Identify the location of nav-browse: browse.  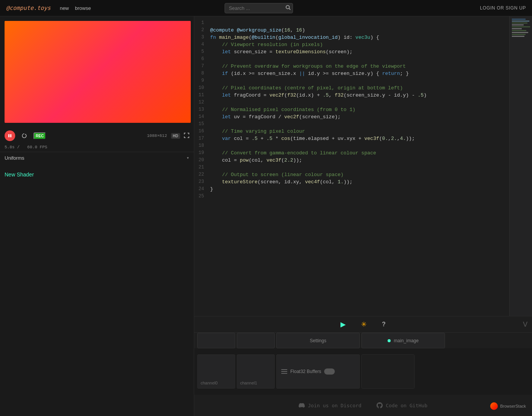
(83, 8).